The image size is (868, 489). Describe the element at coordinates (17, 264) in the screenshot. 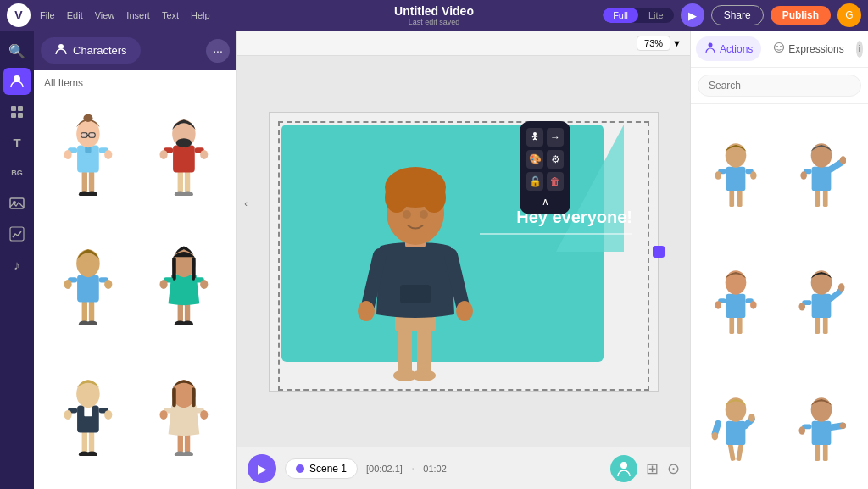

I see `sidebar-item-music: ♪` at that location.